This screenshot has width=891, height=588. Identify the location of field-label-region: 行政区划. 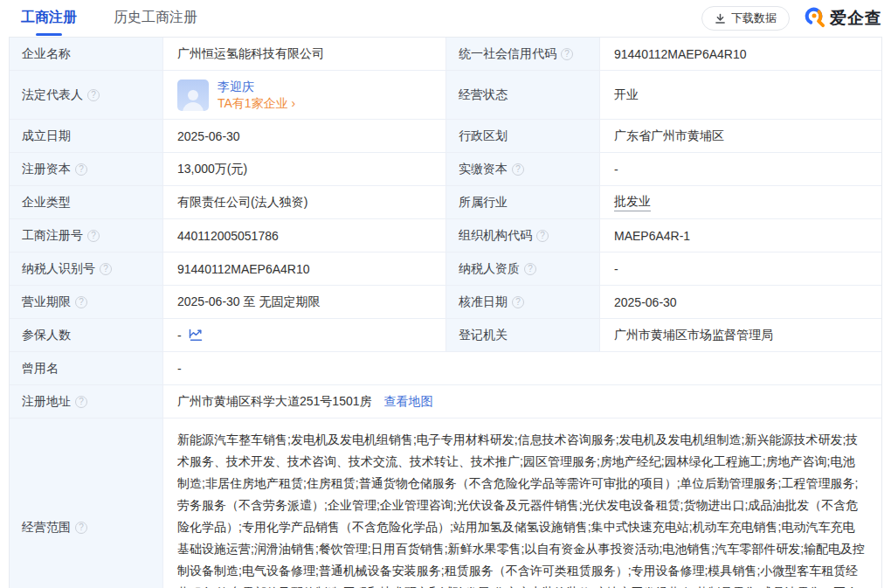
(523, 136).